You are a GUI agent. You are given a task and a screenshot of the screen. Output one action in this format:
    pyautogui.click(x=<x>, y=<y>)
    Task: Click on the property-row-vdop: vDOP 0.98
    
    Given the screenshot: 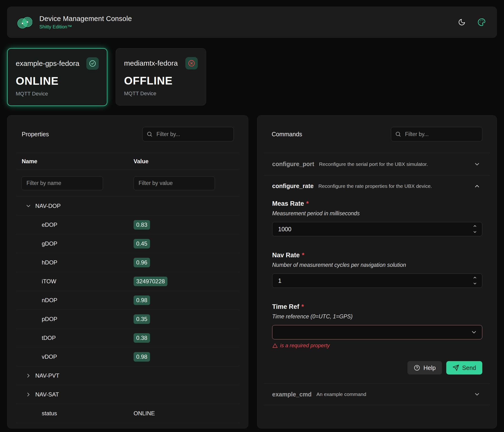 What is the action you would take?
    pyautogui.click(x=128, y=357)
    